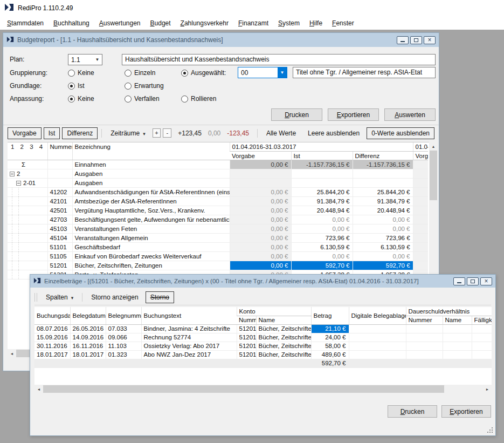 Image resolution: width=504 pixels, height=443 pixels. I want to click on toolbar-grip, so click(36, 297).